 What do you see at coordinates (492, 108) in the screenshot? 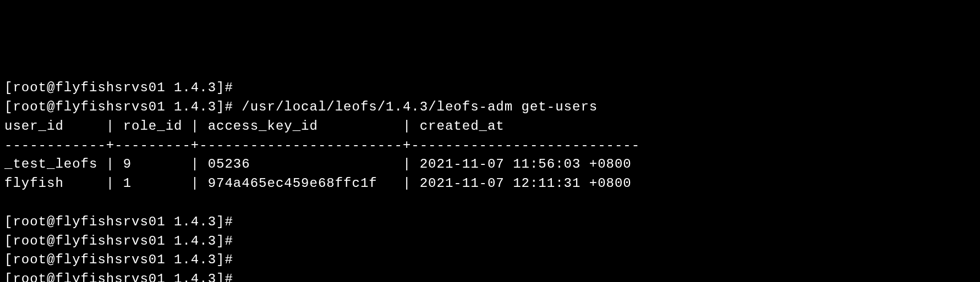
I see `command-line: [root@flyfishsrvs01 1.4.3]# /usr/local/l…` at bounding box center [492, 108].